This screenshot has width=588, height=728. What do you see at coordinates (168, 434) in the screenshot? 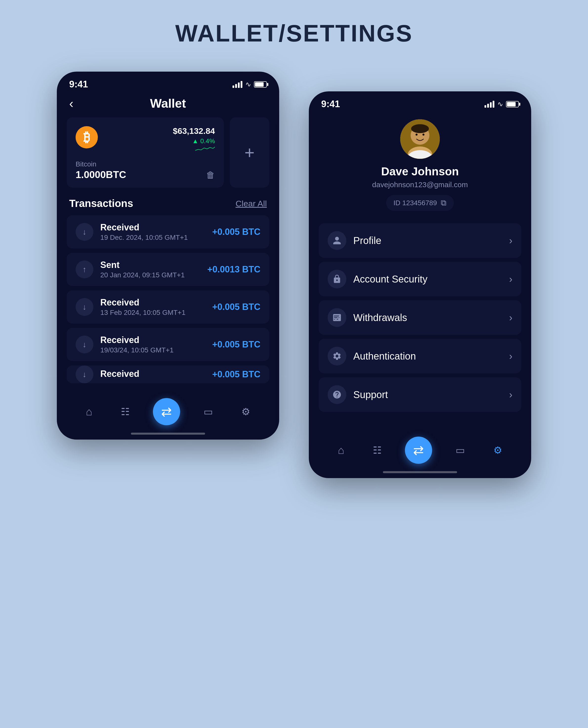
I see `home-indicator-wallet` at bounding box center [168, 434].